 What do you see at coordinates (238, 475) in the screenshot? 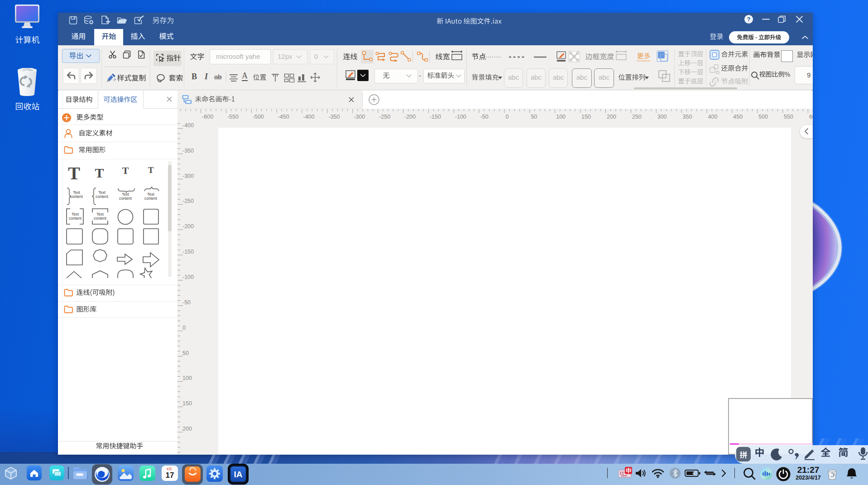
I see `svg-text: IA` at bounding box center [238, 475].